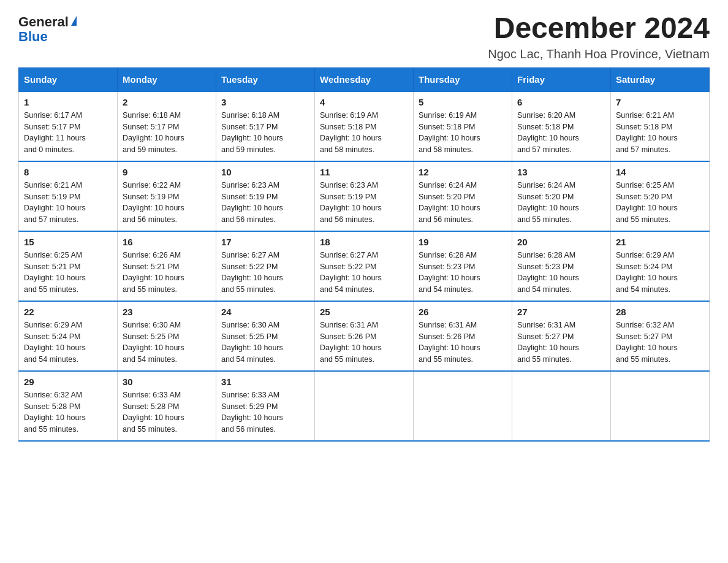 The width and height of the screenshot is (728, 563). What do you see at coordinates (561, 272) in the screenshot?
I see `day-info: Sunrise: 6:28 AMSunset: 5:23 PMDaylight:…` at bounding box center [561, 272].